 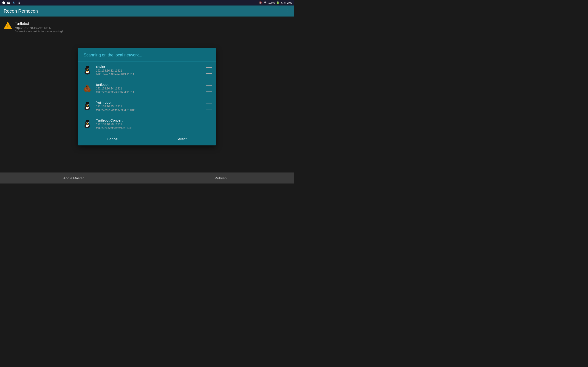 What do you see at coordinates (147, 97) in the screenshot?
I see `dialog: Scanning on the local network...` at bounding box center [147, 97].